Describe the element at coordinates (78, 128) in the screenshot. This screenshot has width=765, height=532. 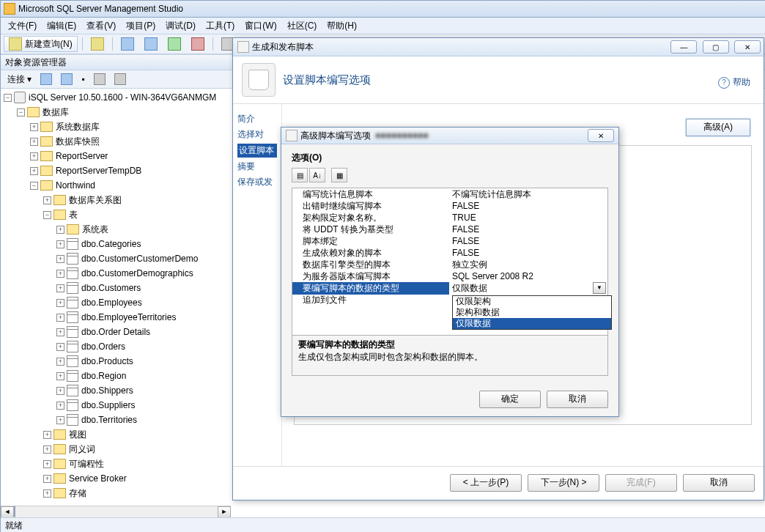
I see `tree-item: 系统数据库` at that location.